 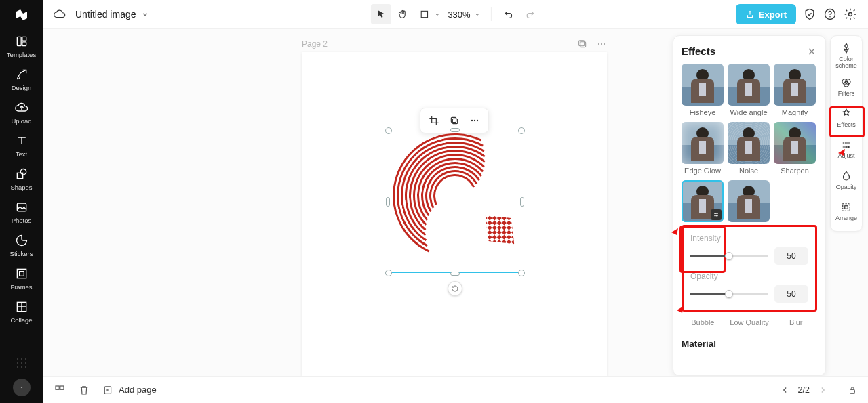 I want to click on add-page-button: Add page, so click(x=130, y=390).